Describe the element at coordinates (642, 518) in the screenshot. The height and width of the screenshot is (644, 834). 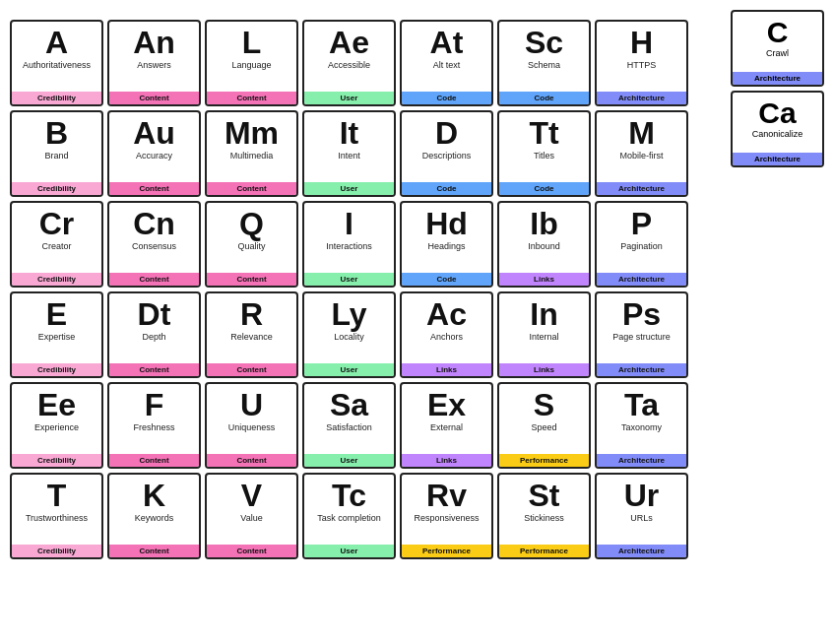
I see `element-name: URLs` at that location.